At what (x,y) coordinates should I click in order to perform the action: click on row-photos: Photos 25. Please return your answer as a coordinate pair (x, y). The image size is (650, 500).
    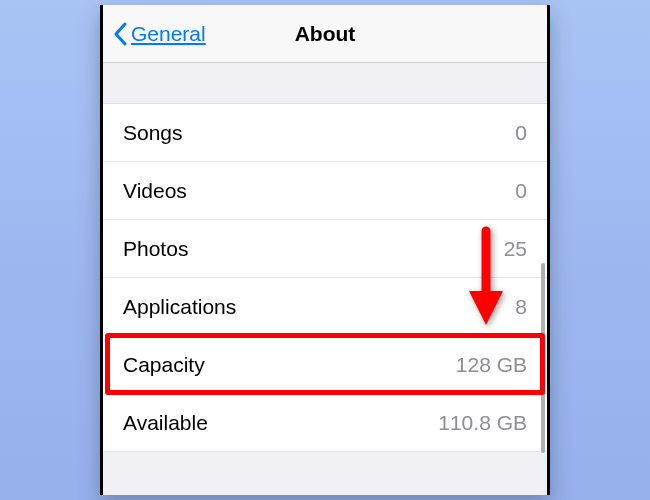
    Looking at the image, I should click on (325, 249).